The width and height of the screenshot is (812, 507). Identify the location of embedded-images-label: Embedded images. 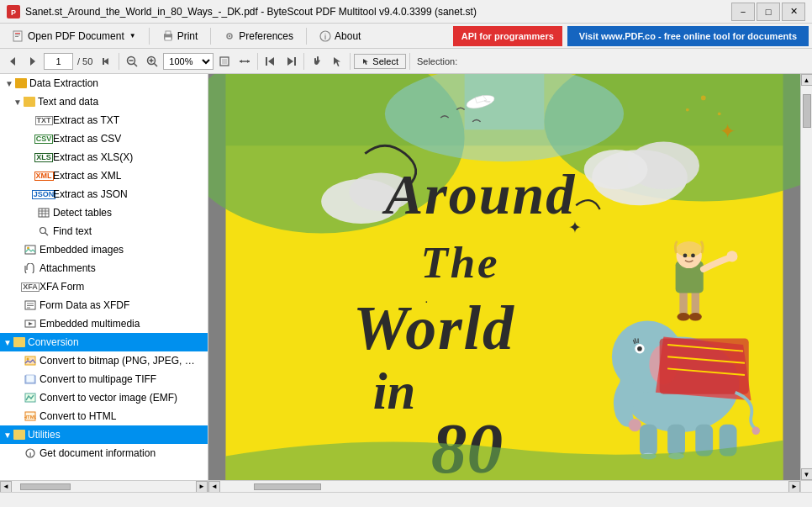
(82, 250).